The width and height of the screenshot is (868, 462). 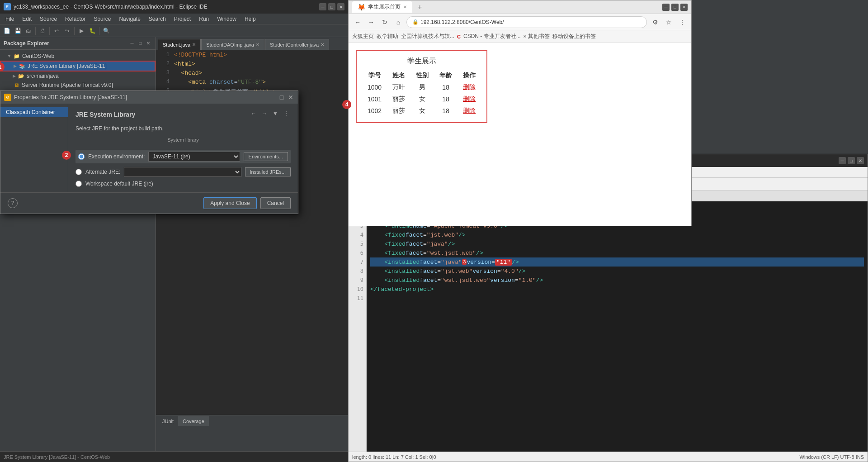 I want to click on bookmark-csdn: CSDN - 专业开发者社..., so click(x=492, y=36).